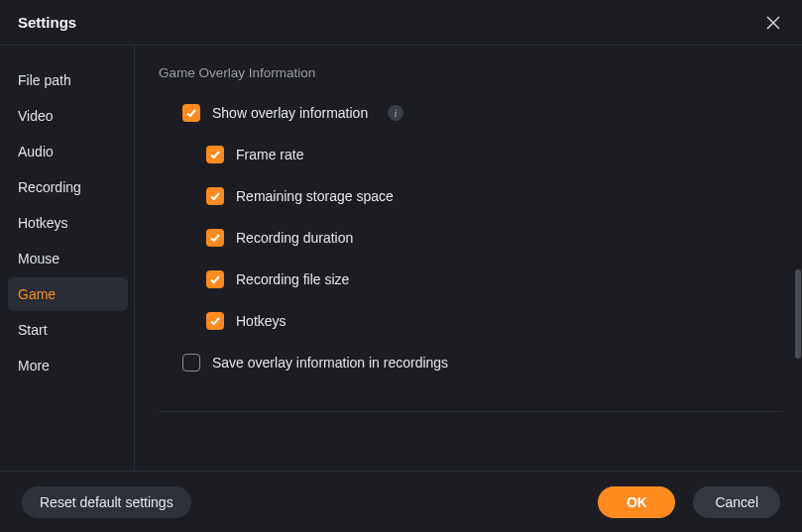 This screenshot has width=802, height=532. What do you see at coordinates (67, 330) in the screenshot?
I see `sidebar-item-start: Start` at bounding box center [67, 330].